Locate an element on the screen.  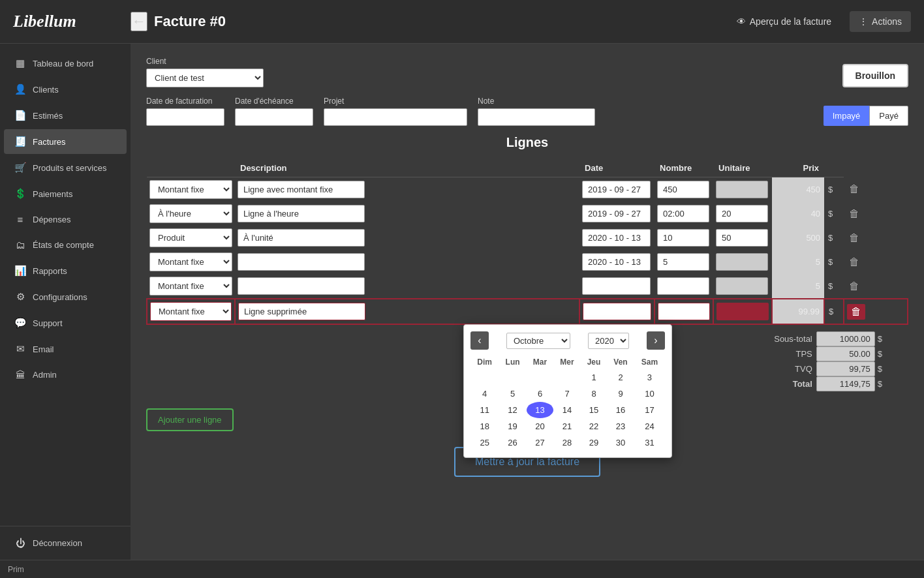
sidebar-item-etats-de-compte: 🗂 États de compte is located at coordinates (65, 245).